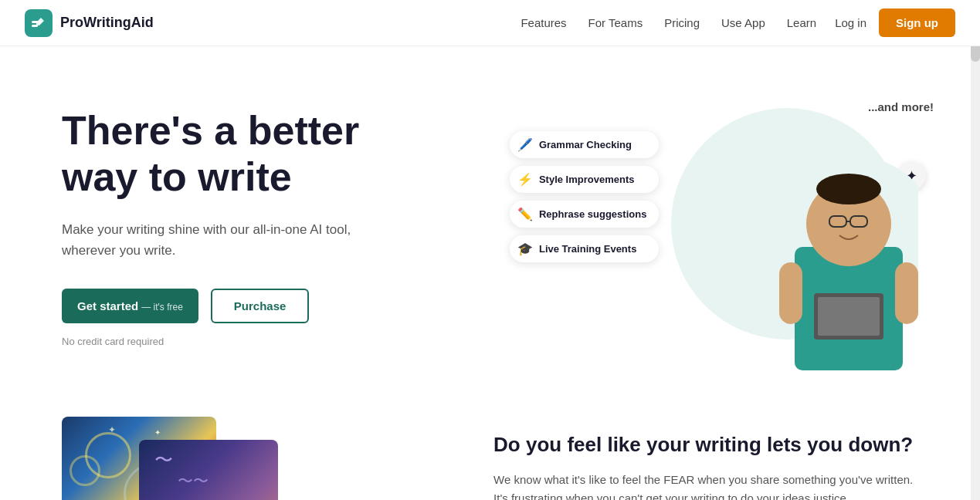 The width and height of the screenshot is (980, 500). I want to click on nav-links: Features For Teams Pricing Use App Learn, so click(669, 23).